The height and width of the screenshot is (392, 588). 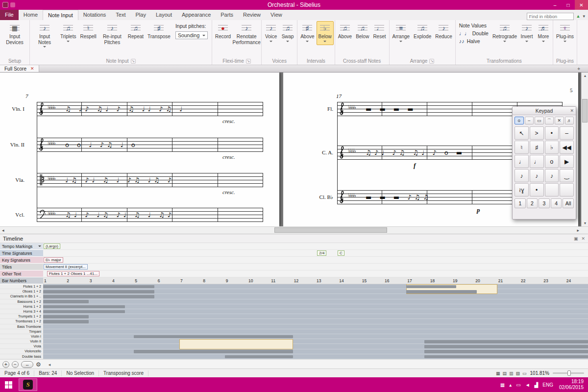 I want to click on volume-icon: ◄, so click(x=528, y=385).